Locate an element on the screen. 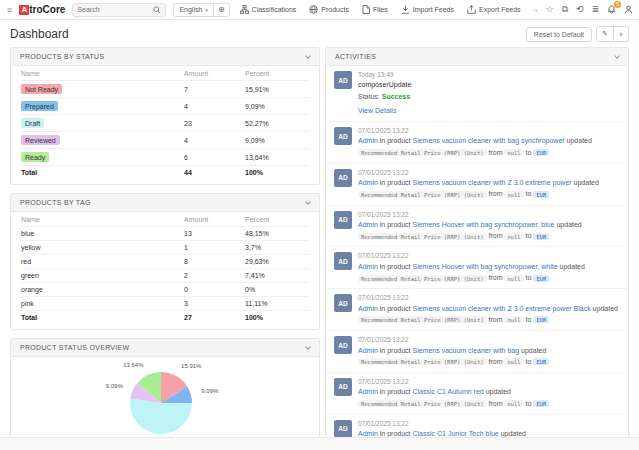  menu-icon: ≡ is located at coordinates (10, 10).